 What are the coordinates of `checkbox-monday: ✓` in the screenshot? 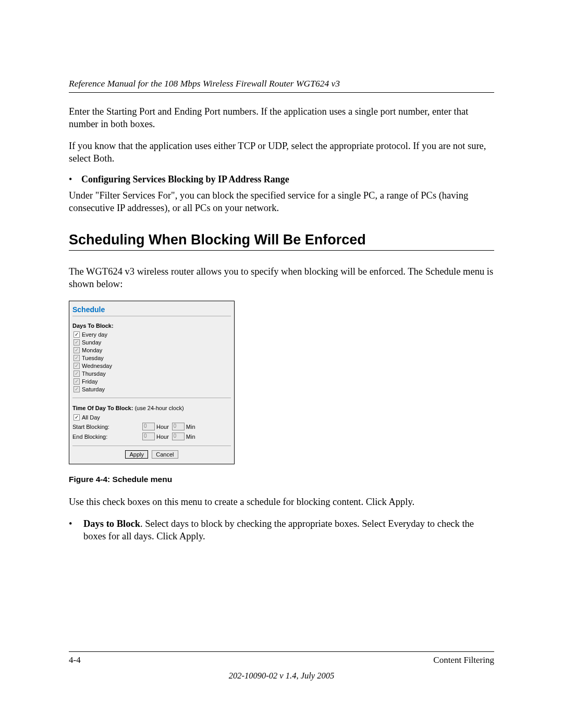 It's located at (77, 350).